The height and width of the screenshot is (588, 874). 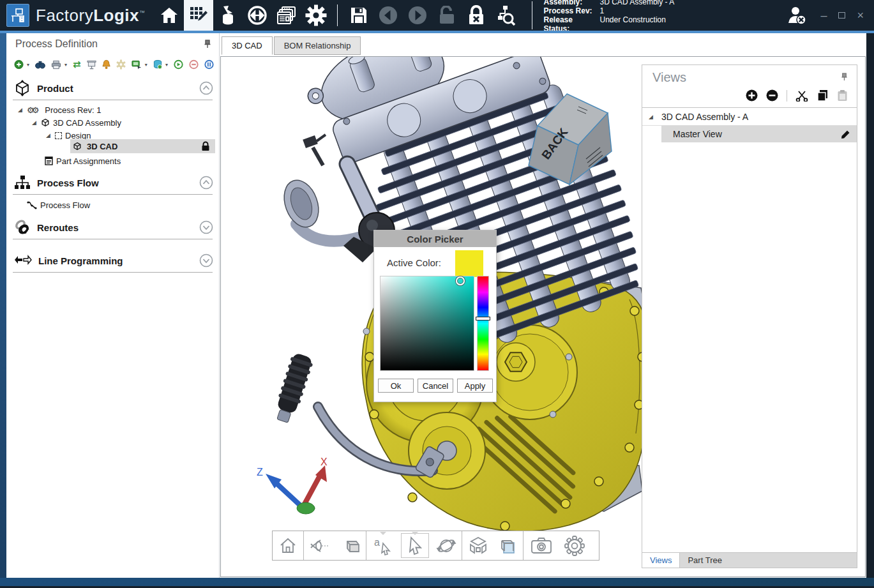 I want to click on database-caret: ▾, so click(x=167, y=65).